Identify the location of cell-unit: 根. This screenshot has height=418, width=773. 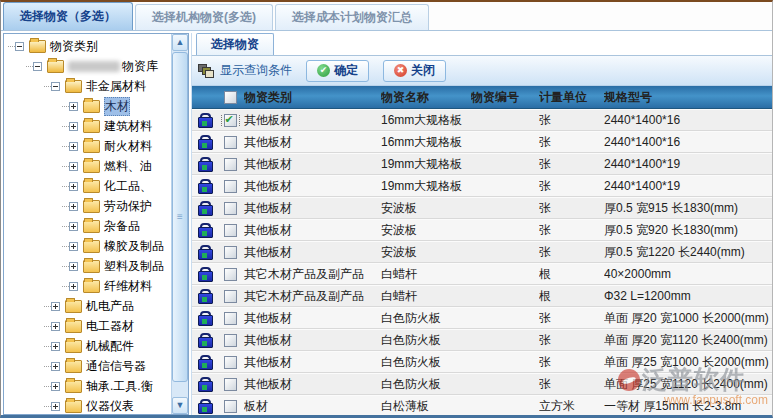
(572, 296).